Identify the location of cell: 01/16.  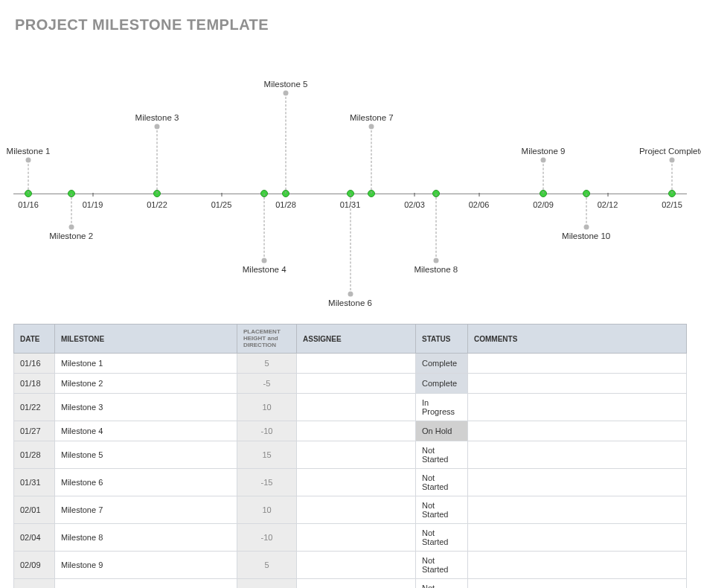
(34, 363).